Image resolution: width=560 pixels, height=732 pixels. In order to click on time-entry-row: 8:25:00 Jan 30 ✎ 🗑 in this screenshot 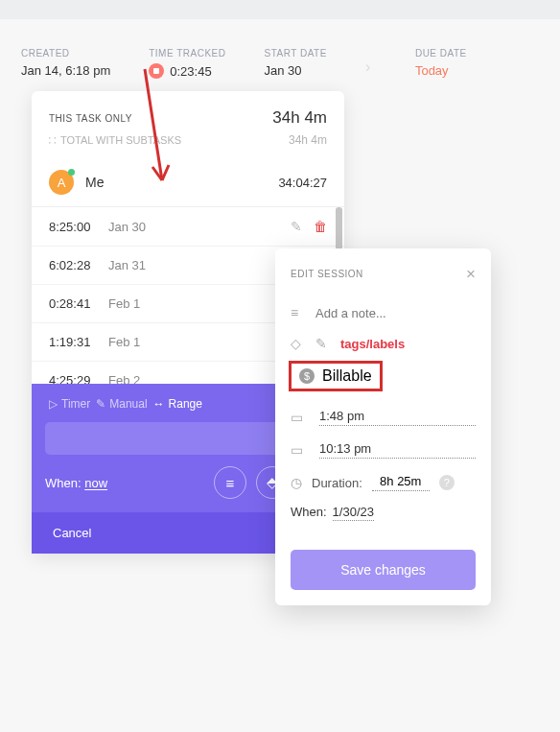, I will do `click(188, 226)`.